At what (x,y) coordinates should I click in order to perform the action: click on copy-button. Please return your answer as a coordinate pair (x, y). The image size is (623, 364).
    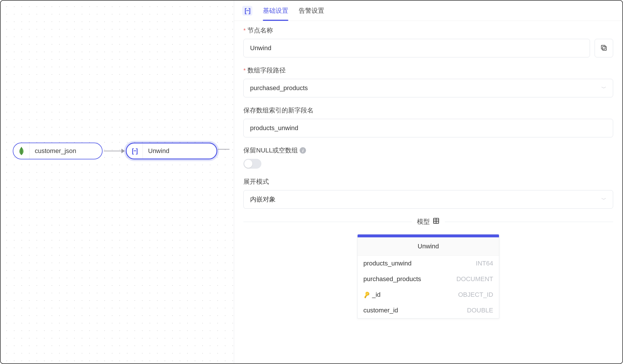
    Looking at the image, I should click on (604, 48).